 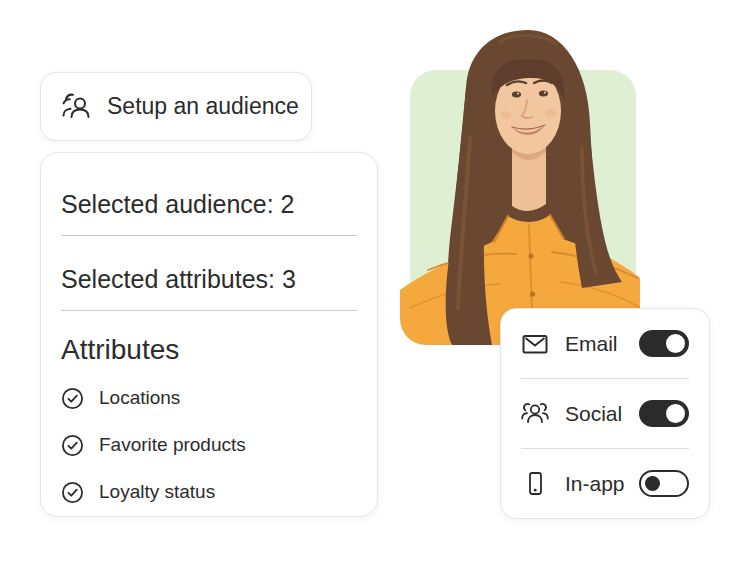 What do you see at coordinates (209, 492) in the screenshot?
I see `attribute-row-loyalty-status: Loyalty status` at bounding box center [209, 492].